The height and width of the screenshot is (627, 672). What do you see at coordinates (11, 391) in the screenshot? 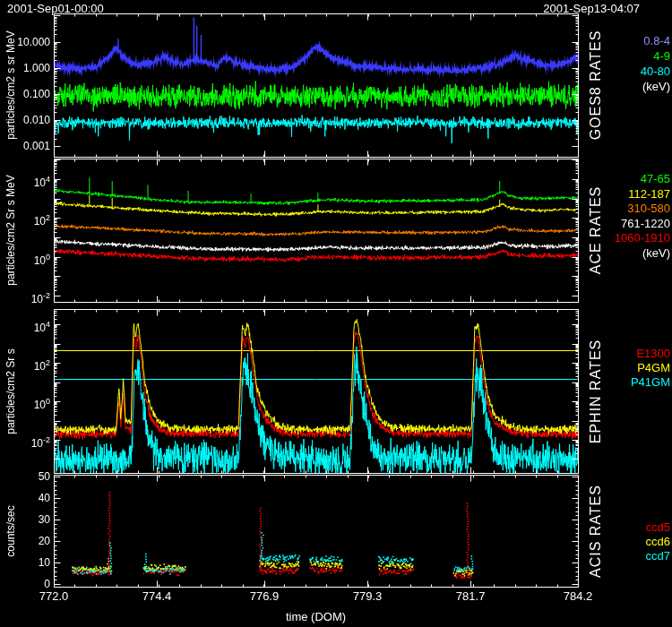
I see `y-axis-title: particles/cm2 Sr s` at bounding box center [11, 391].